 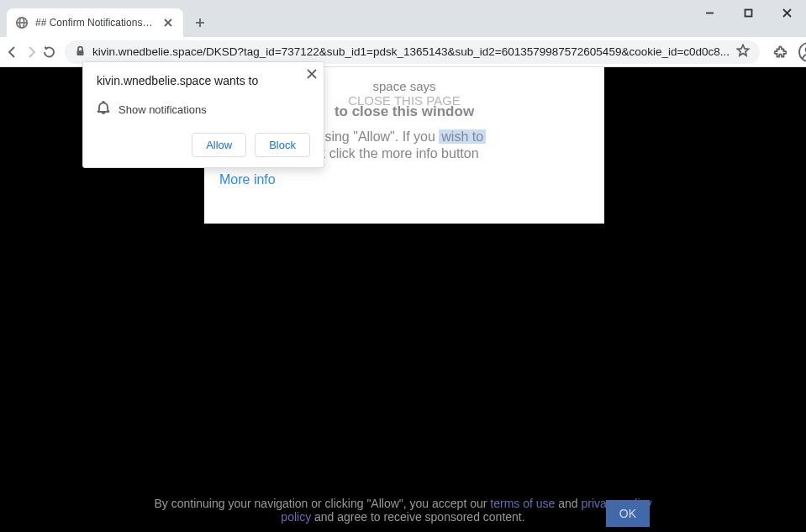 What do you see at coordinates (312, 75) in the screenshot?
I see `popup-close-icon` at bounding box center [312, 75].